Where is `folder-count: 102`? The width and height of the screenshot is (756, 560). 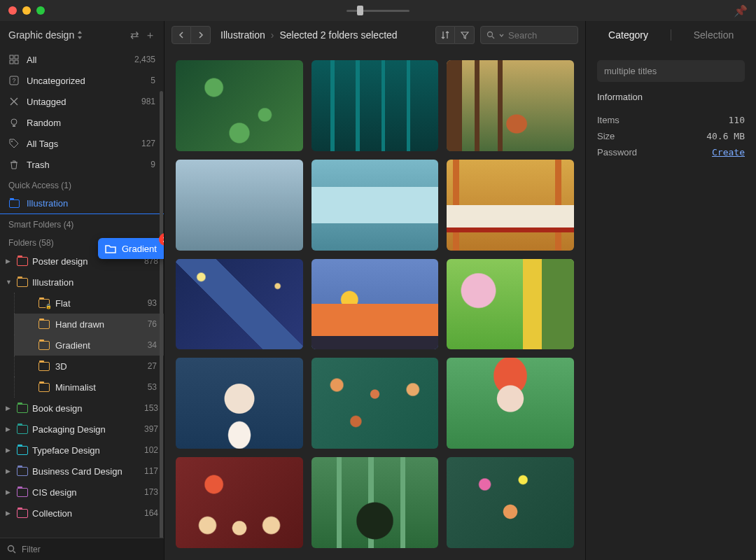 folder-count: 102 is located at coordinates (151, 450).